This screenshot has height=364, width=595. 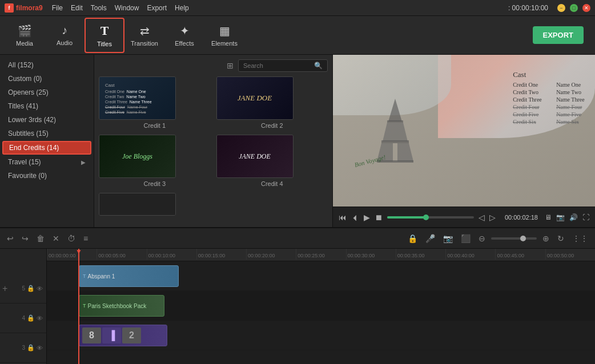 What do you see at coordinates (131, 335) in the screenshot?
I see `countdown-cell-3: 2` at bounding box center [131, 335].